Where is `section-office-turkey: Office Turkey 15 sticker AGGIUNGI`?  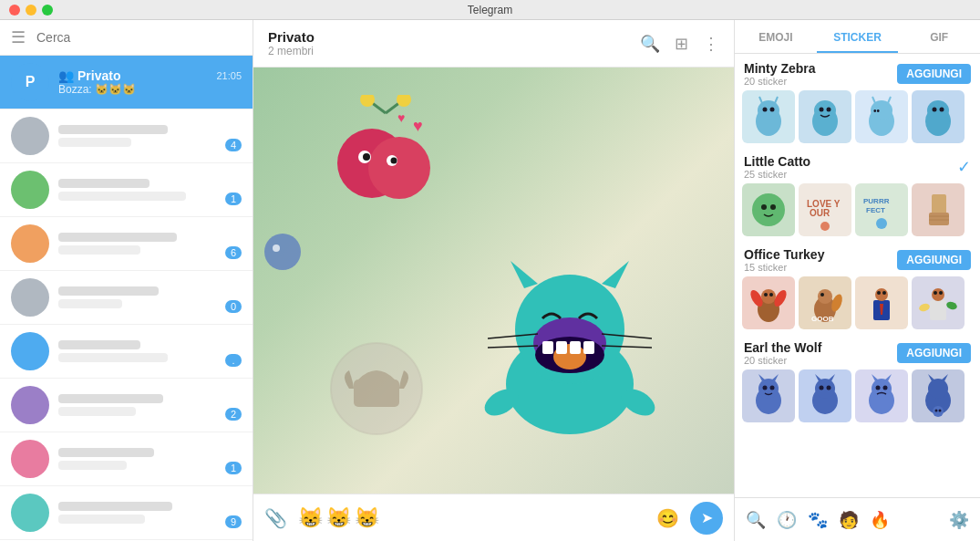 section-office-turkey: Office Turkey 15 sticker AGGIUNGI is located at coordinates (857, 288).